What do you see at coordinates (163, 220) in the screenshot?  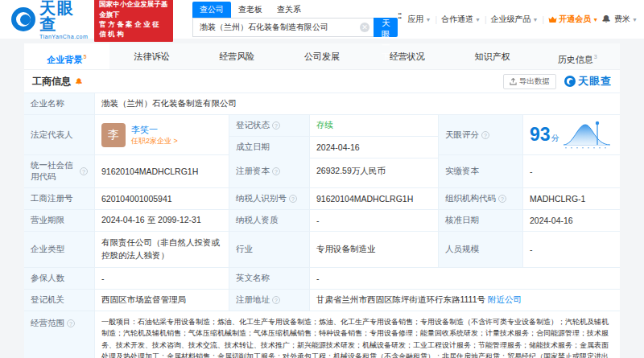 I see `business-term-value: 2024-04-16 至 2099-12-31` at bounding box center [163, 220].